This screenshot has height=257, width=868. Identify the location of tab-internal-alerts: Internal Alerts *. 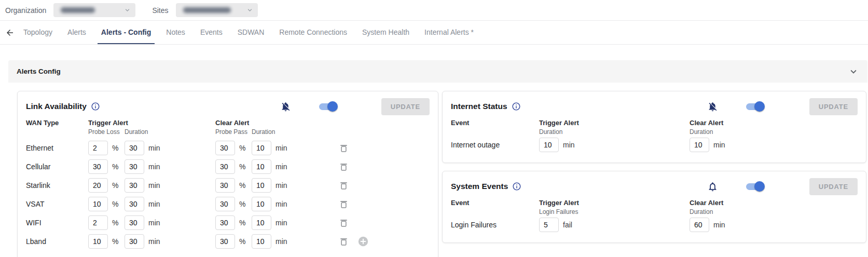
(449, 32).